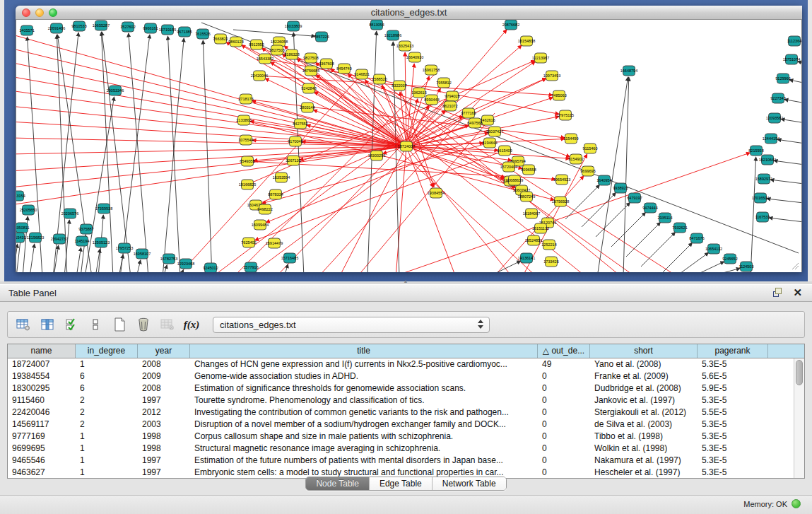 The image size is (812, 514). What do you see at coordinates (469, 484) in the screenshot?
I see `tab-network-table: Network Table` at bounding box center [469, 484].